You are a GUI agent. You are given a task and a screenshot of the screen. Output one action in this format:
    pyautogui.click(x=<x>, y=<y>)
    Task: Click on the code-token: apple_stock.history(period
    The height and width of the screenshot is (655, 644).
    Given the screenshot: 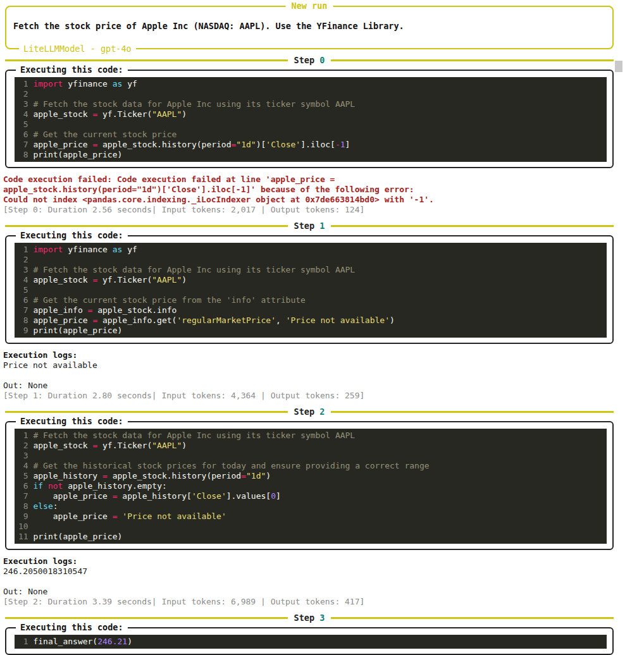 What is the action you would take?
    pyautogui.click(x=164, y=144)
    